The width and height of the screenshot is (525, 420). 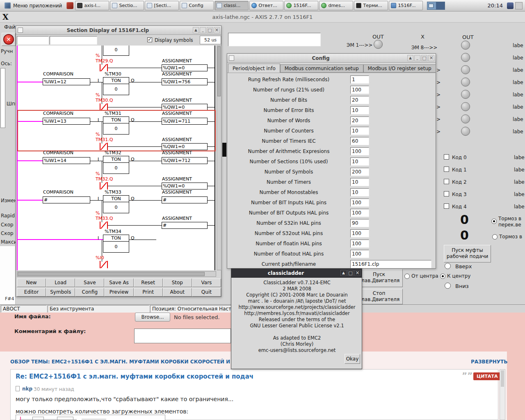 I want to click on section-button: Load, so click(x=61, y=283).